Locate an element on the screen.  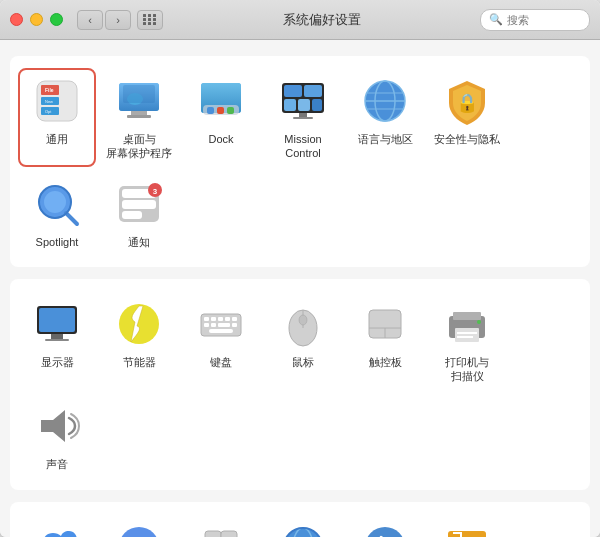
pref-general: File New Opt 通用 is located at coordinates (57, 118).